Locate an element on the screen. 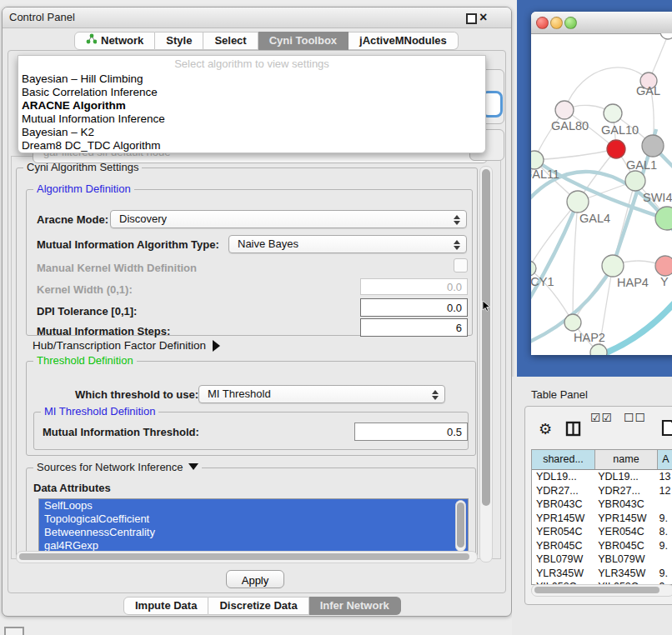 The image size is (672, 635). bottom-tab-bar: Impute DataDiscretize DataInfer Network is located at coordinates (262, 606).